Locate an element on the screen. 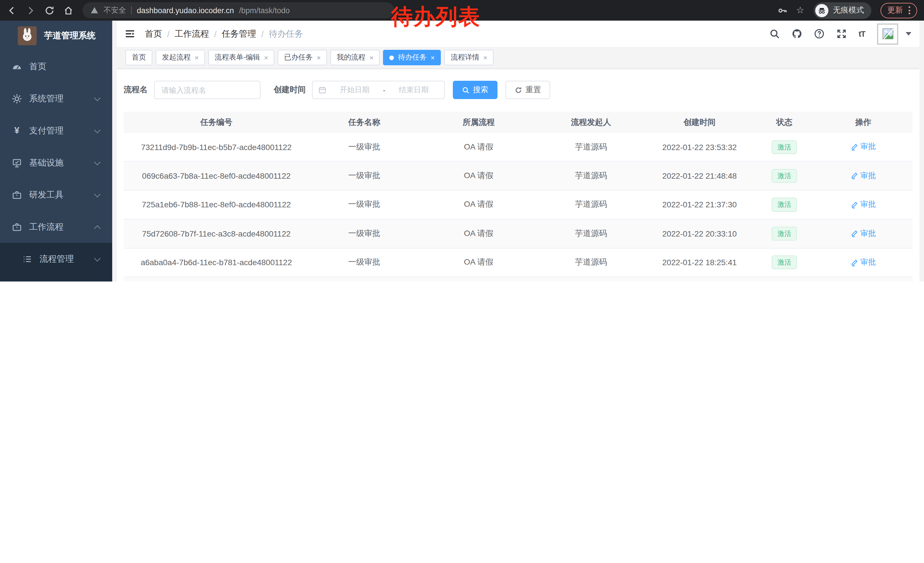 The image size is (924, 563). help-icon is located at coordinates (819, 34).